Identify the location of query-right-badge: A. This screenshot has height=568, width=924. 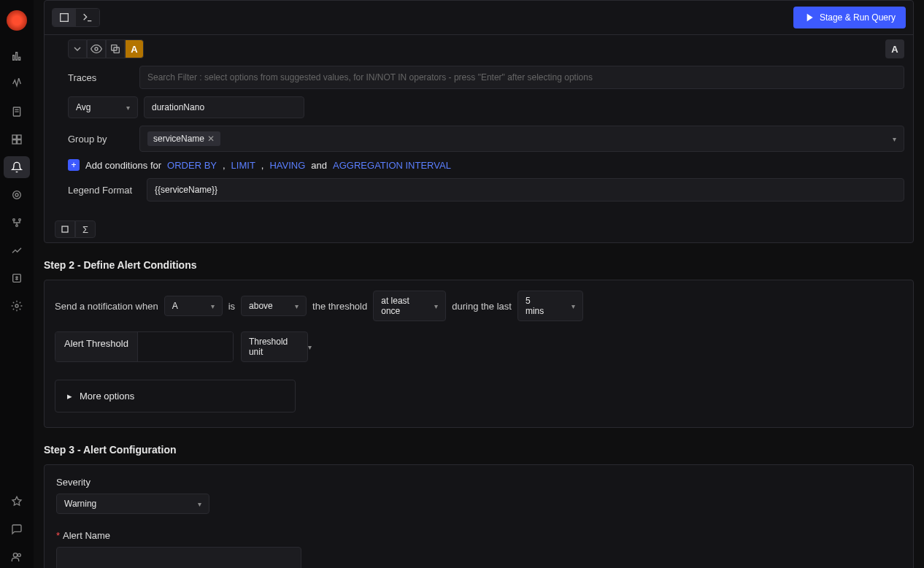
(895, 49).